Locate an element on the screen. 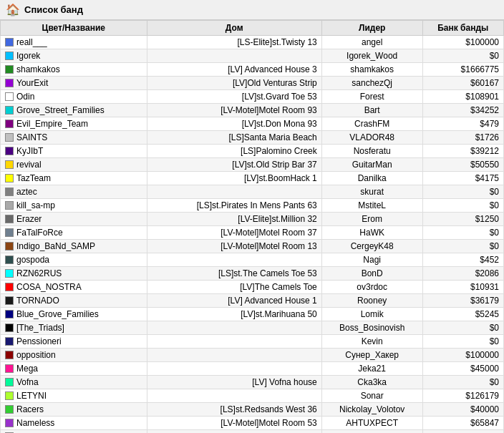 This screenshot has height=433, width=504. gang-name-cell: neveK_Band_SAMP is located at coordinates (74, 432).